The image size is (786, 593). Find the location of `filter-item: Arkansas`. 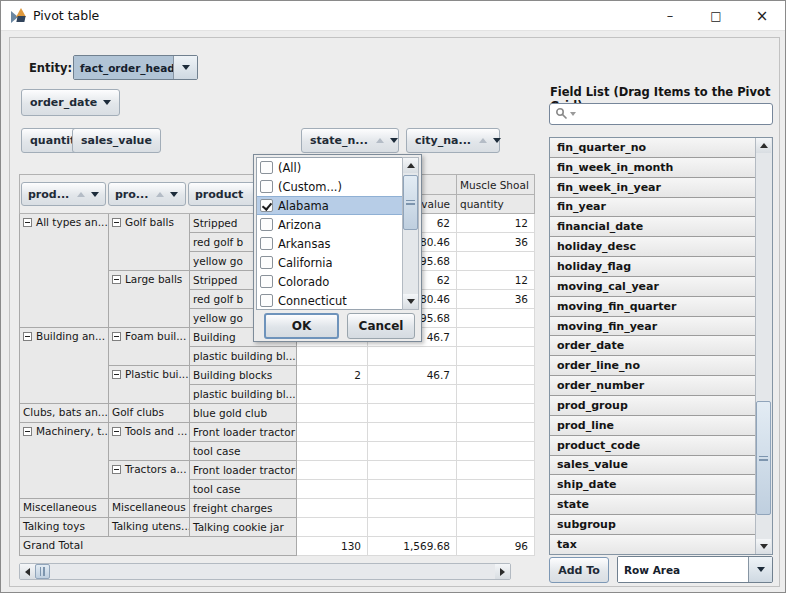

filter-item: Arkansas is located at coordinates (330, 244).